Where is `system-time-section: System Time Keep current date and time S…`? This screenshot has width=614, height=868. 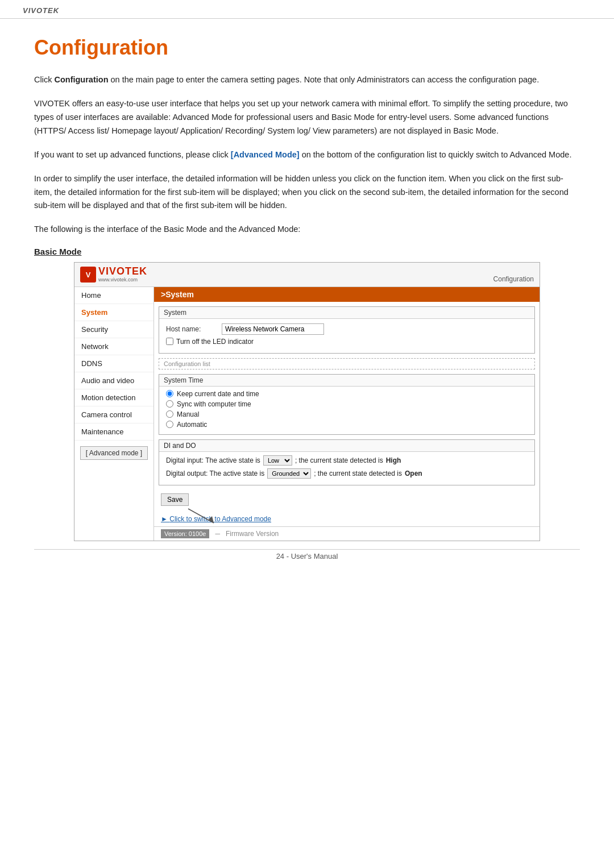 system-time-section: System Time Keep current date and time S… is located at coordinates (347, 405).